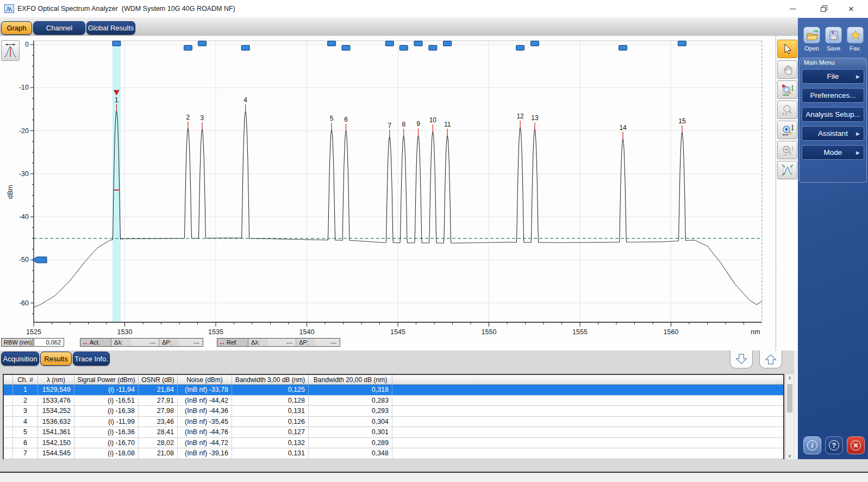  I want to click on axis-tick-label: 15, so click(682, 121).